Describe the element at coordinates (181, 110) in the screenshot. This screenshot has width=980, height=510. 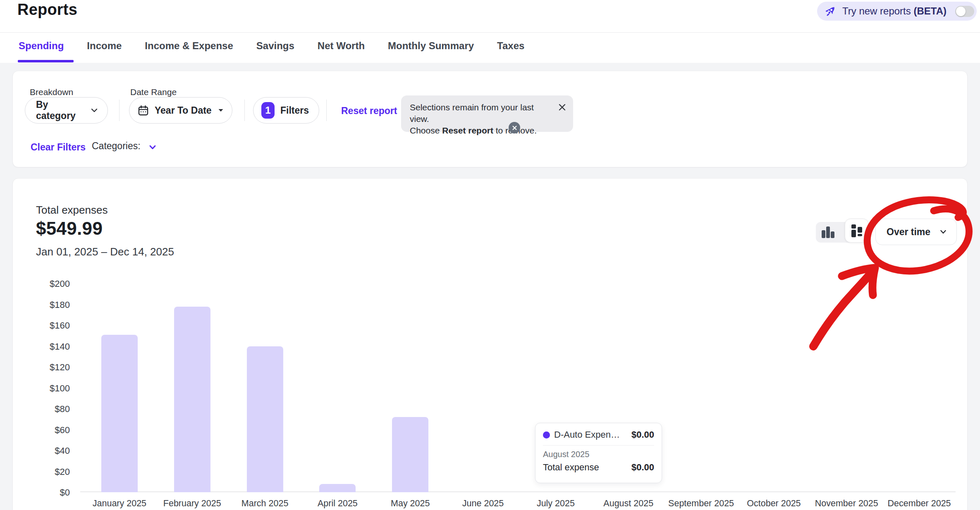
I see `date-range-dropdown: Year To Date` at that location.